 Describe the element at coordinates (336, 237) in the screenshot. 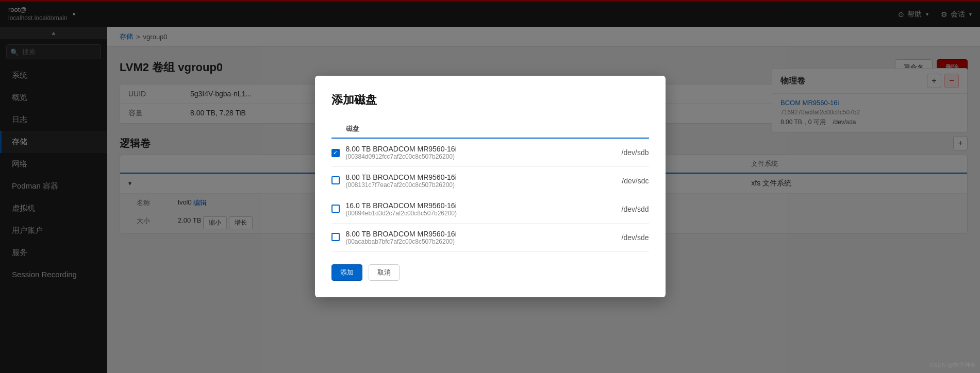

I see `disk-checkbox-sde` at that location.